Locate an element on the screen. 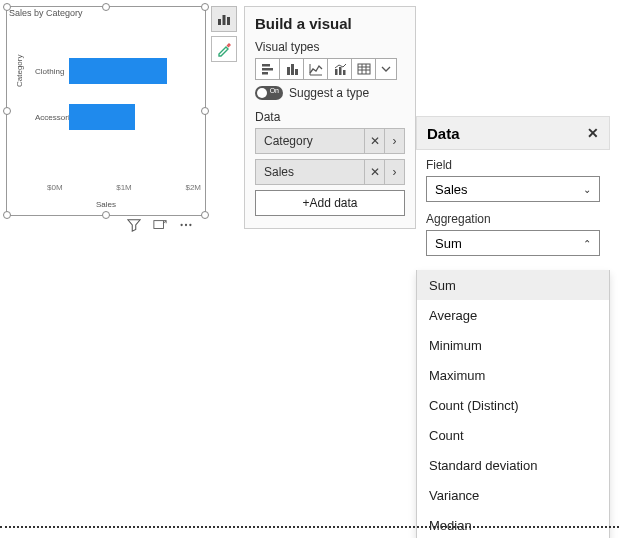  bar-label: Accessories is located at coordinates (52, 118).